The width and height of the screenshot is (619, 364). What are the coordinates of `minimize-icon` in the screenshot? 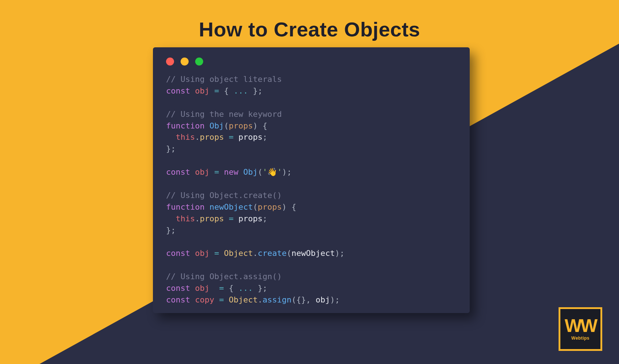 It's located at (185, 62).